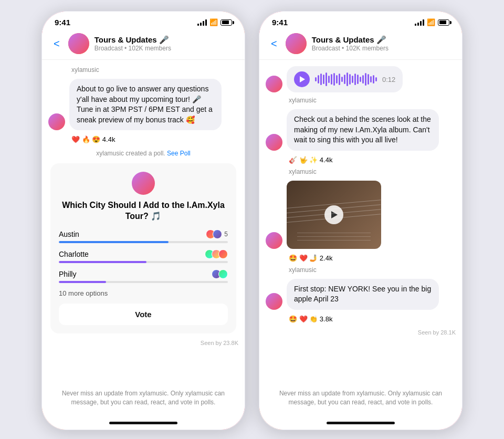  I want to click on chat-header-left: < Tours & Updates 🎤 Broadcast • 102K mem…, so click(143, 44).